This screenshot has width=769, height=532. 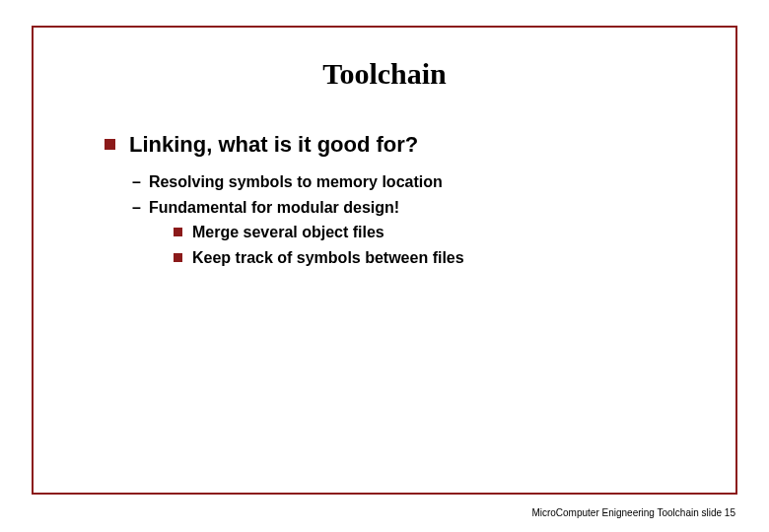 I want to click on list-item: – Fundamental for modular design!, so click(x=414, y=208).